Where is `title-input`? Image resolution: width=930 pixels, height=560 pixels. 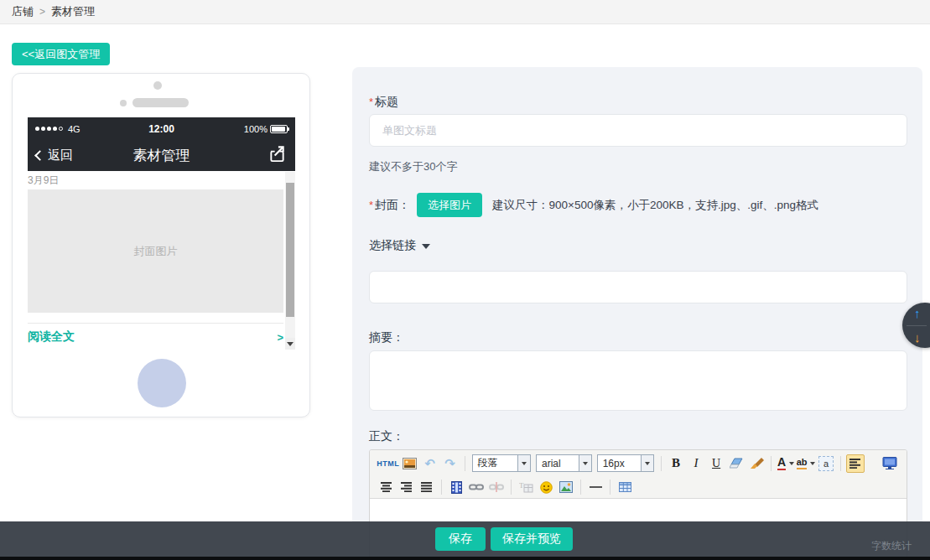
title-input is located at coordinates (638, 131).